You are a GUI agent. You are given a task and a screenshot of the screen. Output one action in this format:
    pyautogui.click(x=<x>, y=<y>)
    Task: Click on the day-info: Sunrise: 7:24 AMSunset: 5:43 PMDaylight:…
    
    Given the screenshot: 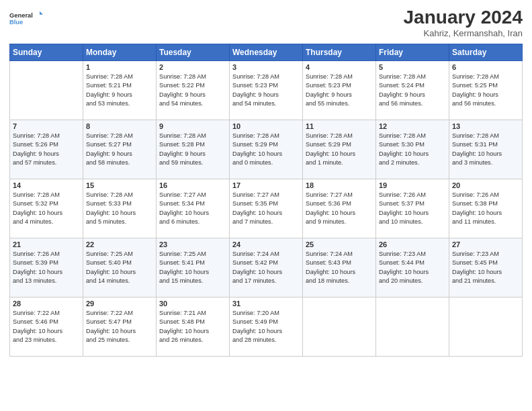 What is the action you would take?
    pyautogui.click(x=339, y=267)
    